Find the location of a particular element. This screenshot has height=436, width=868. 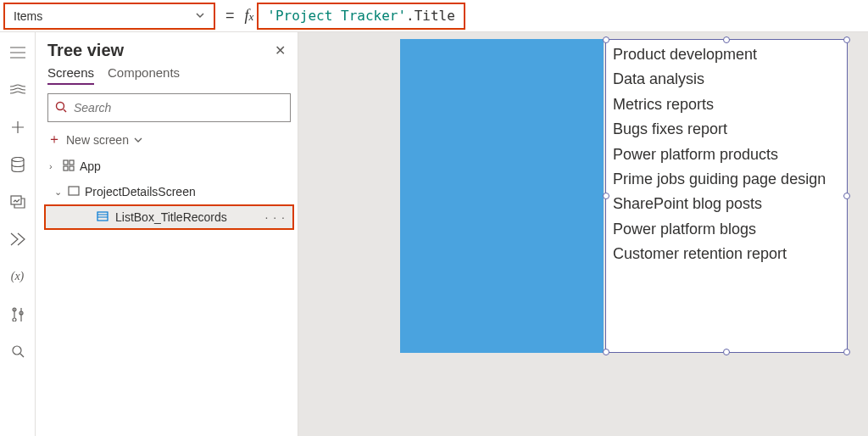

listbox-items: Product development Data analysis Metric… is located at coordinates (726, 154).